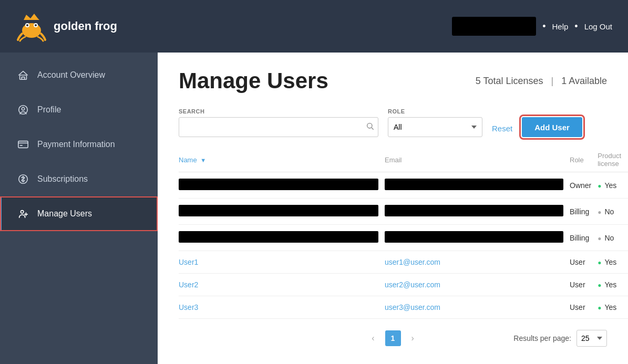  Describe the element at coordinates (477, 285) in the screenshot. I see `cell-email: user2@user.com` at that location.